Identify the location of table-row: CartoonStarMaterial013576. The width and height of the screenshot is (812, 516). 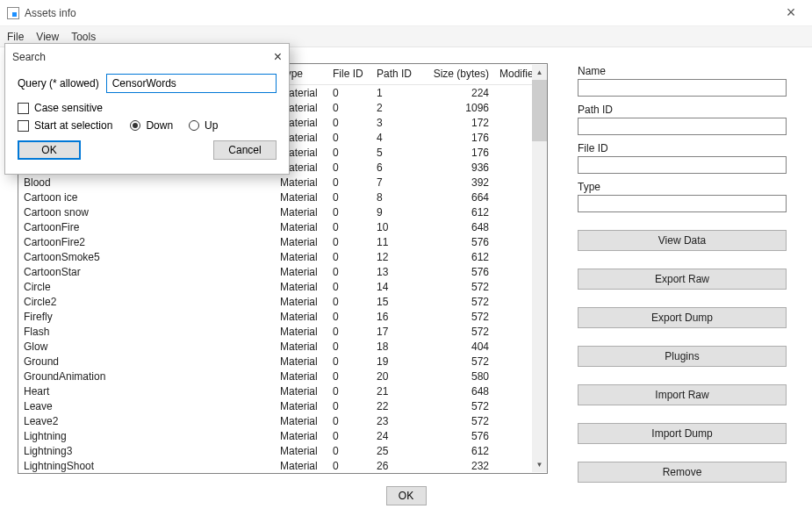
(283, 272).